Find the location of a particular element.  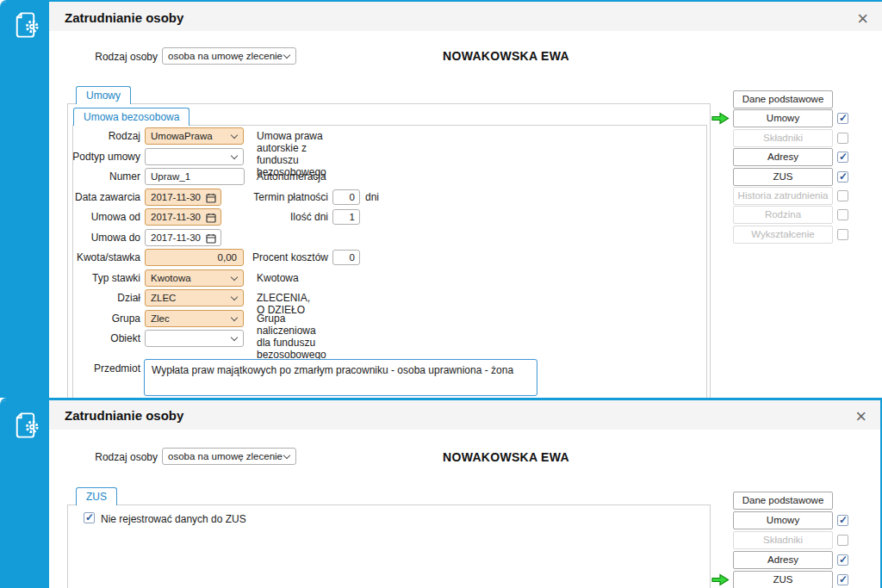

procent-kosztow-input: 0 is located at coordinates (346, 257).